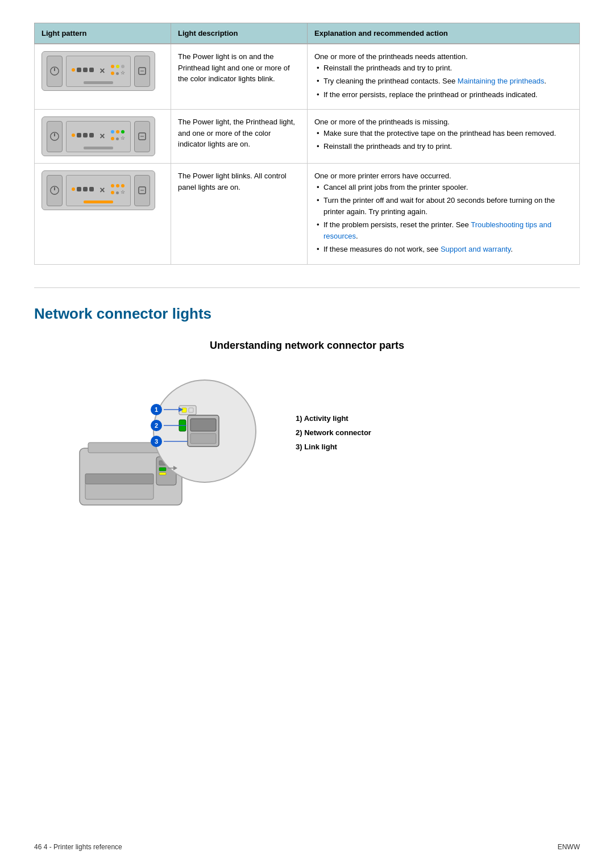  Describe the element at coordinates (333, 446) in the screenshot. I see `legend-item-3: 3) Link light` at that location.